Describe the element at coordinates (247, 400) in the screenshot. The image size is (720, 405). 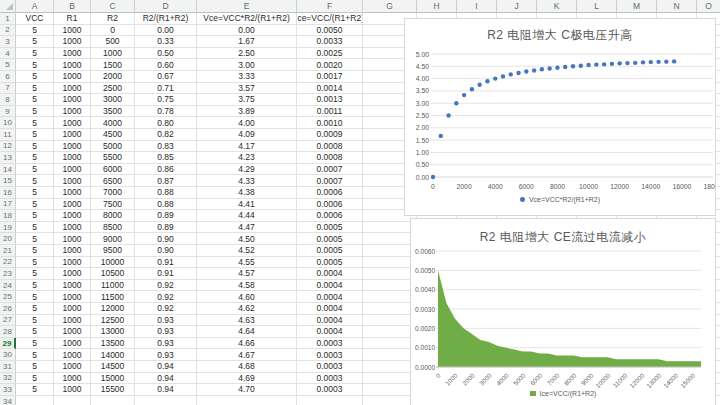
I see `cell-E34` at that location.